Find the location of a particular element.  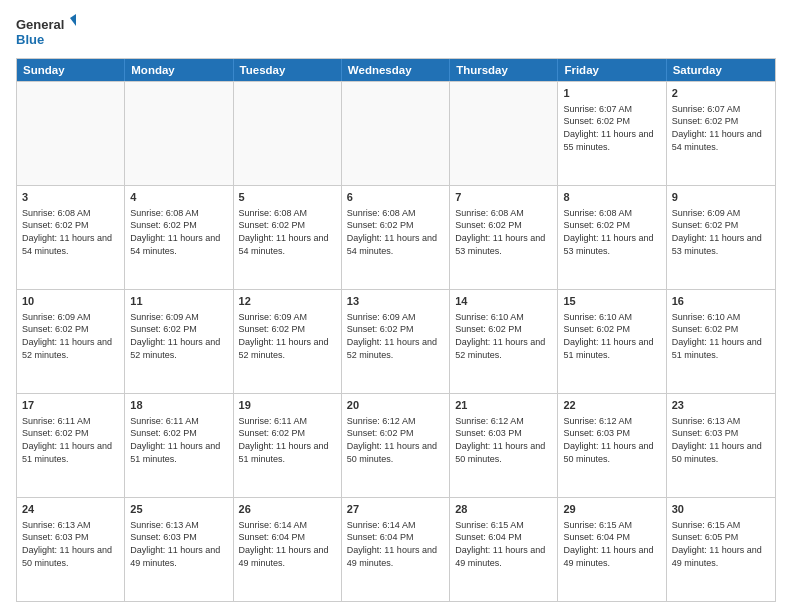

day-cell-14: 14Sunrise: 6:10 AMSunset: 6:02 PMDayligh… is located at coordinates (504, 342).